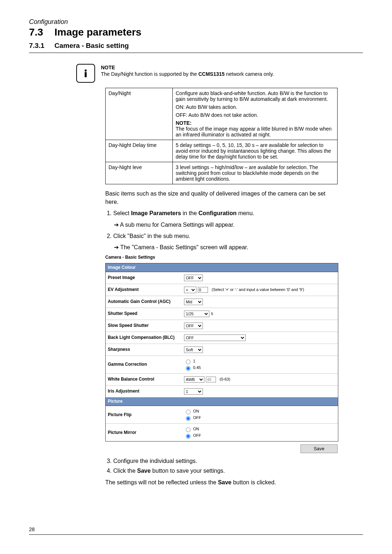 This screenshot has height=554, width=392. Describe the element at coordinates (188, 412) in the screenshot. I see `radio-picture-flip-on` at that location.